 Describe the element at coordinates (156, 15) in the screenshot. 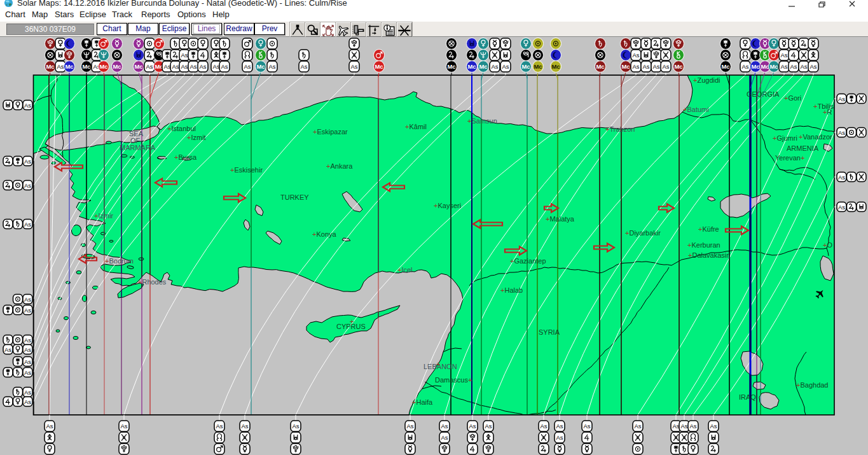

I see `menu-reports: Reports` at that location.